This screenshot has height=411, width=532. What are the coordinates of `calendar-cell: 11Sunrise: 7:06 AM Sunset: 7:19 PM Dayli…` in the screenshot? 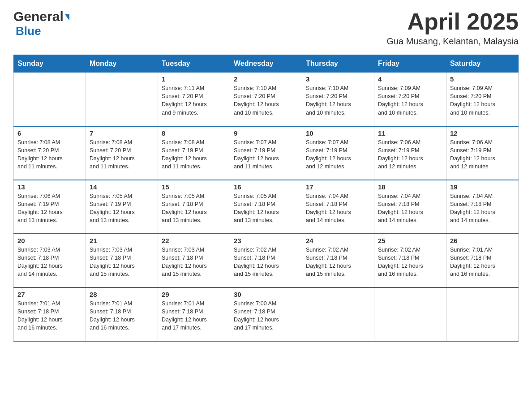 It's located at (410, 153).